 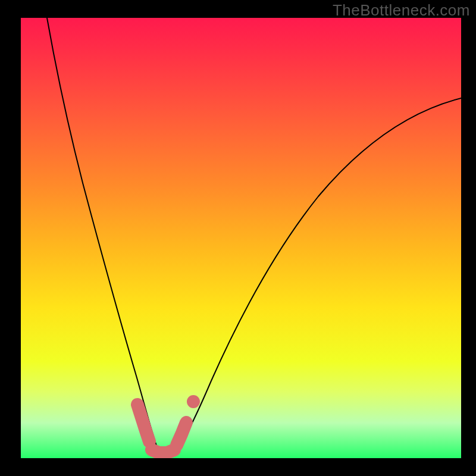 I want to click on watermark-text: TheBottleneck.com, so click(x=401, y=11).